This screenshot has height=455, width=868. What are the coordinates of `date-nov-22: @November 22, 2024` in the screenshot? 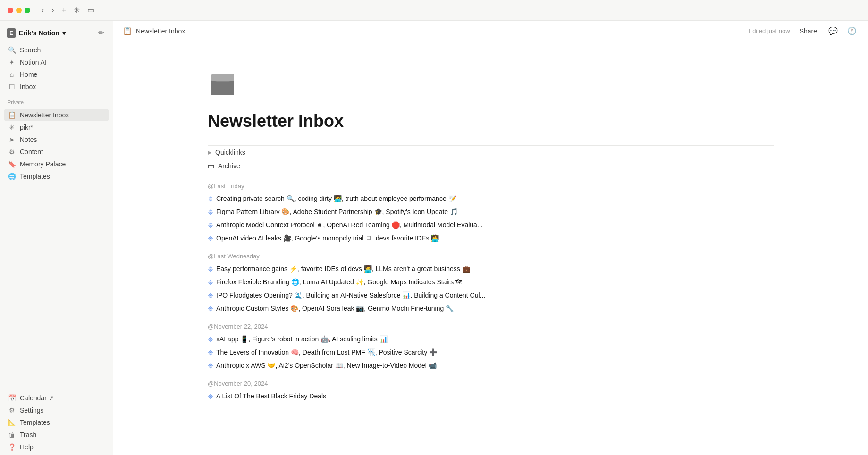 It's located at (491, 326).